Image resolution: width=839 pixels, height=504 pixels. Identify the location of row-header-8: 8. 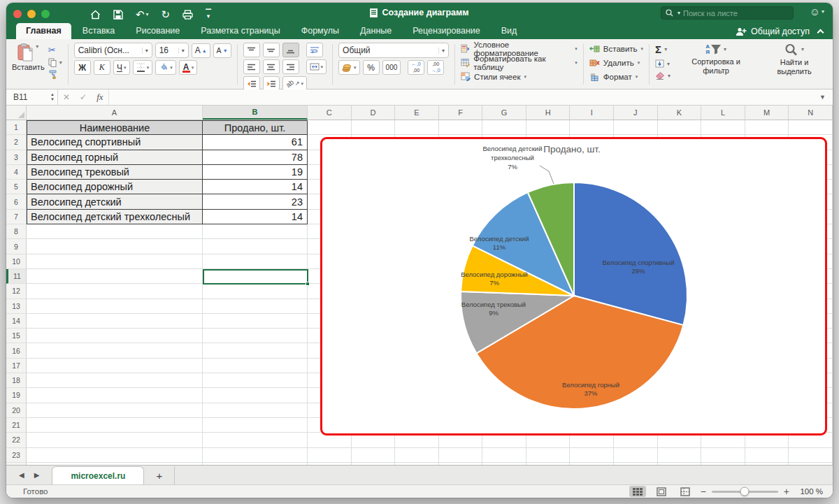
(17, 232).